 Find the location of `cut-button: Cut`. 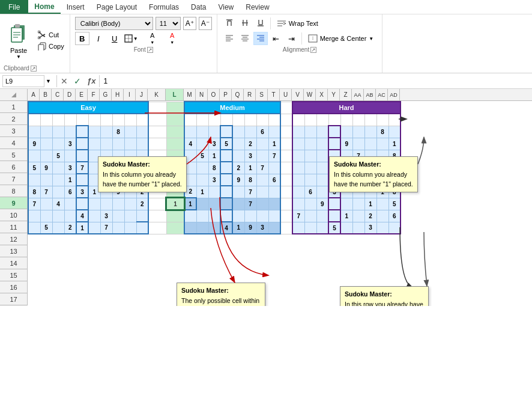

cut-button: Cut is located at coordinates (51, 35).